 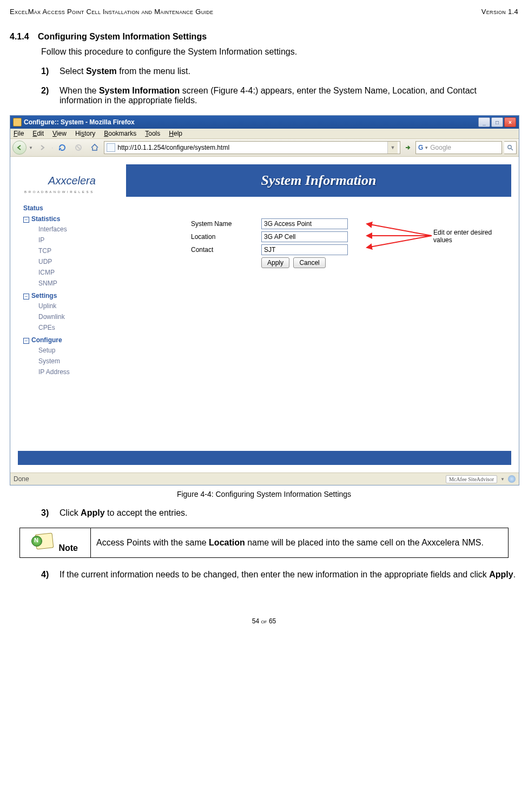 What do you see at coordinates (85, 306) in the screenshot?
I see `sidebar-item-uplink: Uplink` at bounding box center [85, 306].